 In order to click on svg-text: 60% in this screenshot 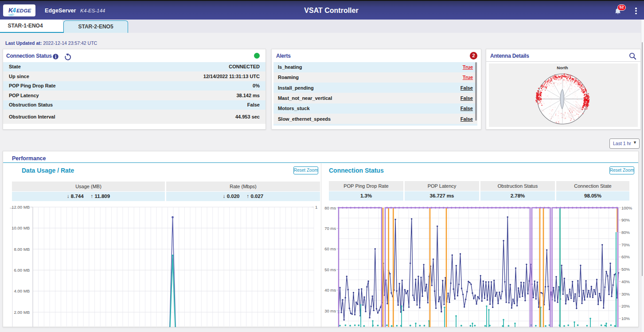, I will do `click(626, 257)`.